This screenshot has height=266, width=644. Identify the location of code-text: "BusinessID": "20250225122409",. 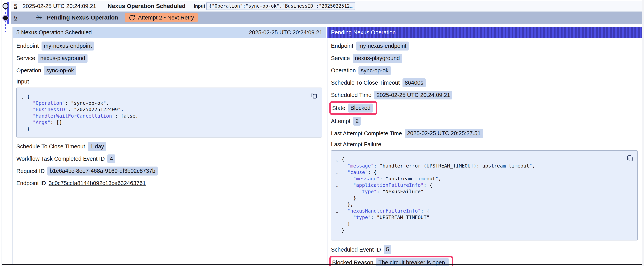
(76, 110).